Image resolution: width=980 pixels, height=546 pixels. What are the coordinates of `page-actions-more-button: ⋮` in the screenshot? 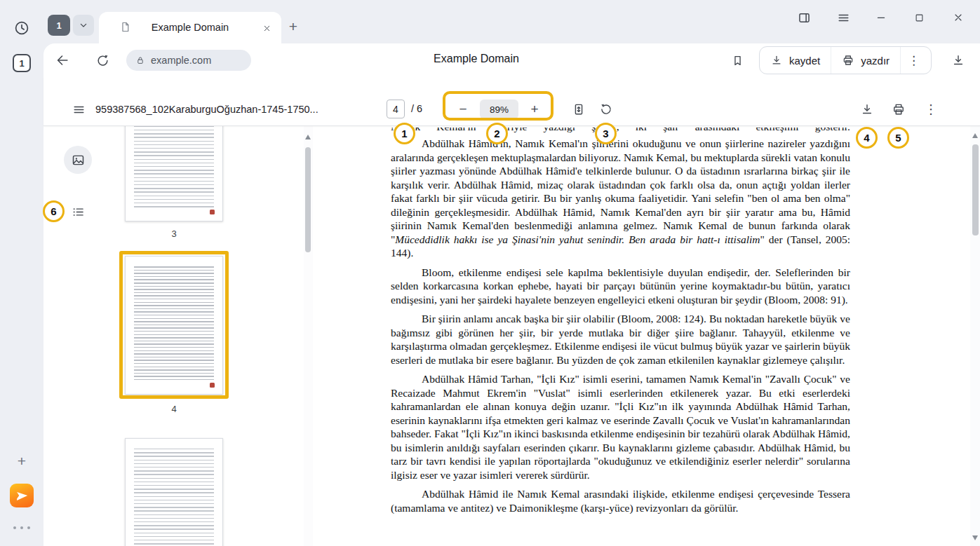 It's located at (913, 60).